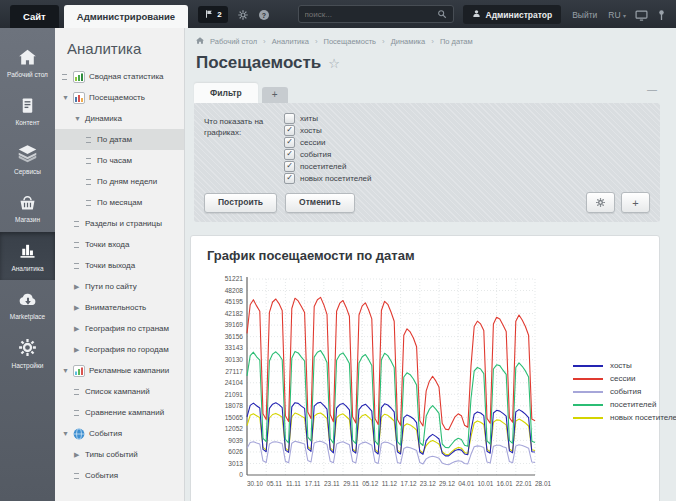 The width and height of the screenshot is (676, 501). I want to click on chevron-down-icon: ▼, so click(80, 118).